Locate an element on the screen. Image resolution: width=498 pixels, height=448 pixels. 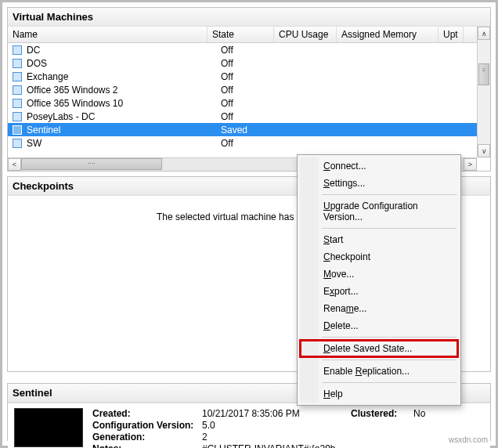
config-label: Configuration Version: is located at coordinates (147, 425).